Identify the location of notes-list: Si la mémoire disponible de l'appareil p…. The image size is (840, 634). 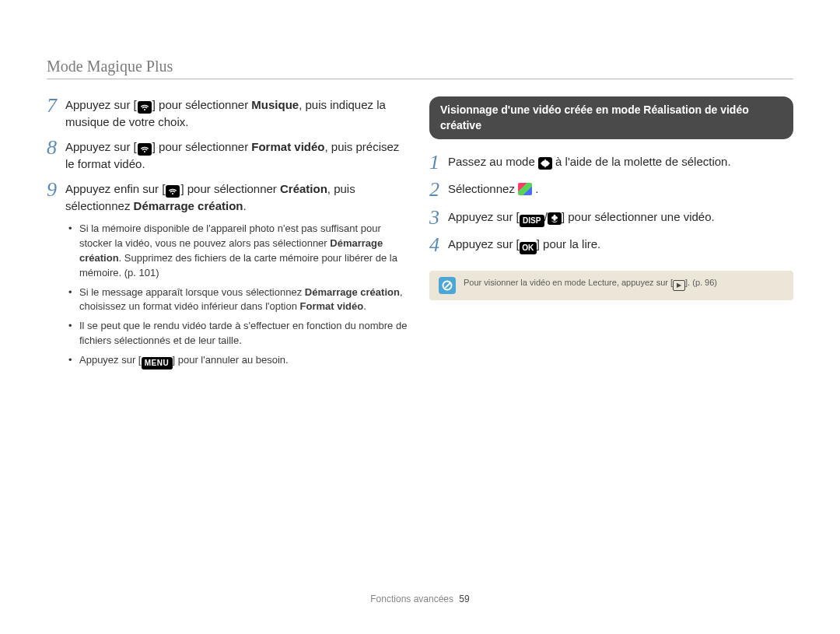
(240, 296).